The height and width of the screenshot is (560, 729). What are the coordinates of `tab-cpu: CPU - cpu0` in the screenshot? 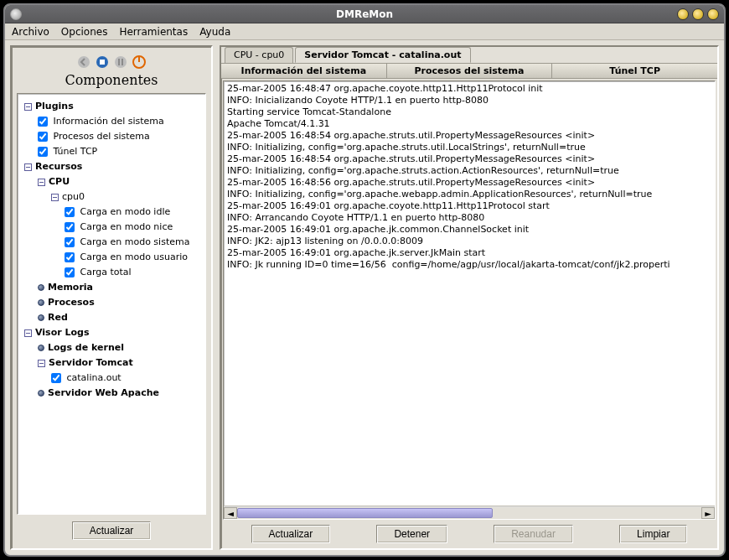 It's located at (259, 55).